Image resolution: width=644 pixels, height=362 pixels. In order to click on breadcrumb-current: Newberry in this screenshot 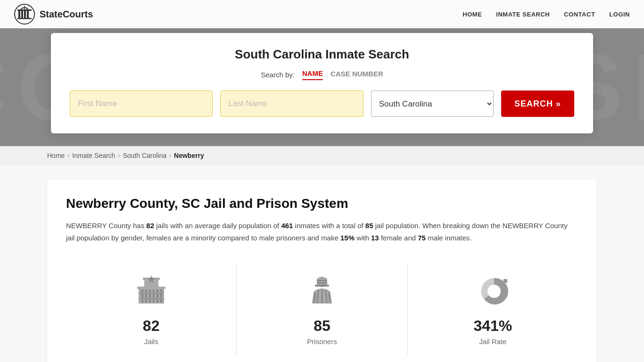, I will do `click(189, 156)`.